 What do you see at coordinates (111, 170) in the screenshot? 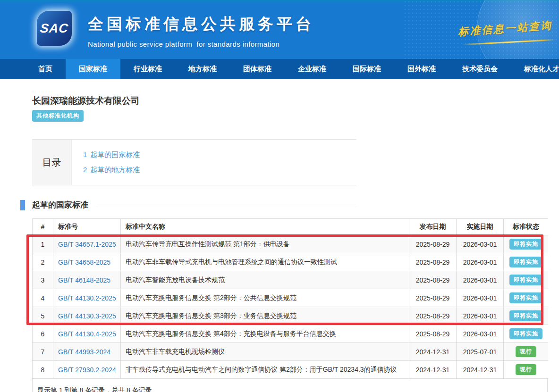
I see `toc-link: 2起草的地方标准` at bounding box center [111, 170].